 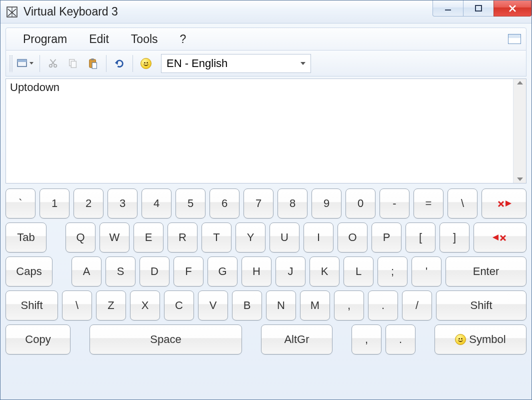 I want to click on key-semicolon: ;, so click(x=392, y=272).